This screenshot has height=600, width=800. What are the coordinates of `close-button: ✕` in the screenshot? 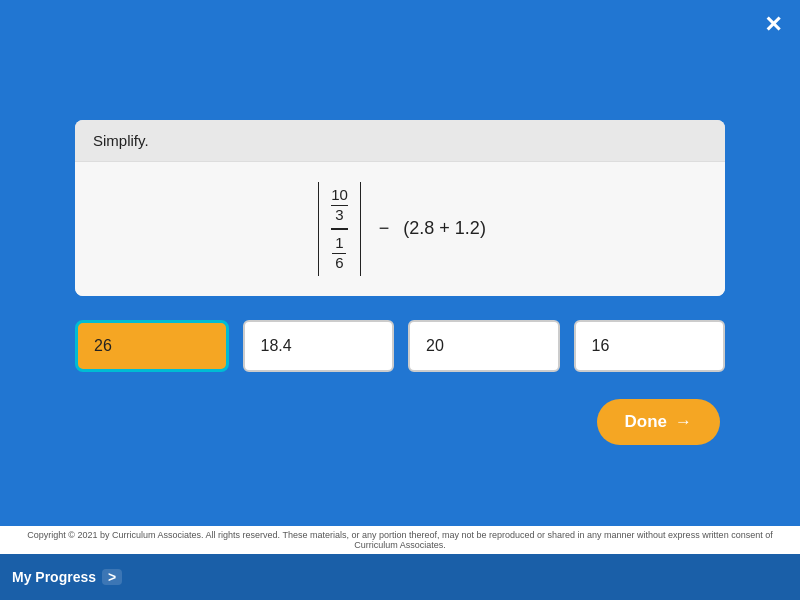 It's located at (773, 25).